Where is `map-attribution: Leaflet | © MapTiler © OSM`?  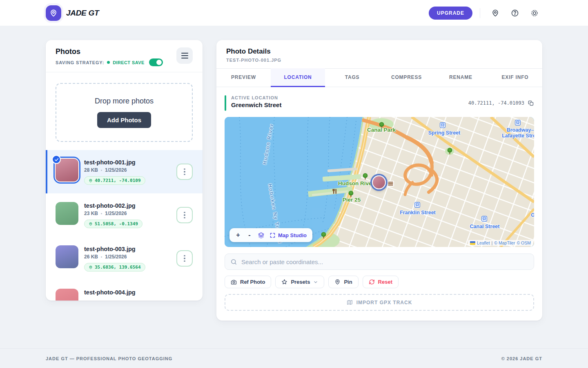
map-attribution: Leaflet | © MapTiler © OSM is located at coordinates (501, 243).